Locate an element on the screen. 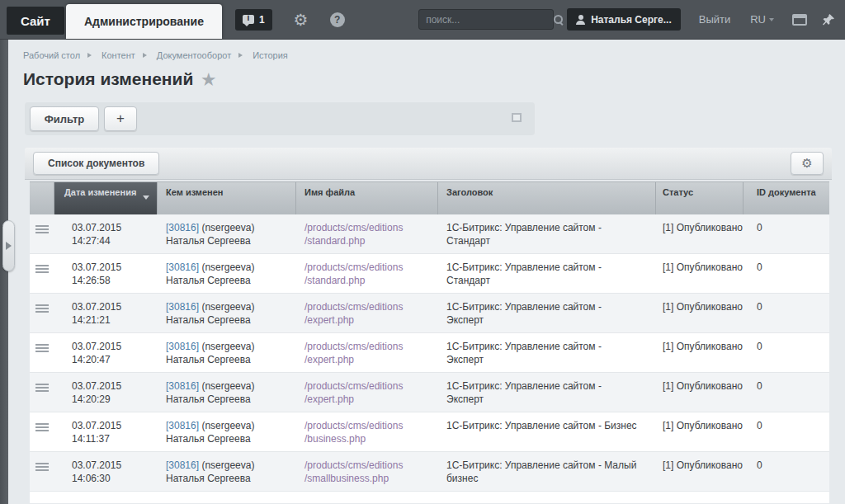  file-name-link: /business.php is located at coordinates (371, 439).